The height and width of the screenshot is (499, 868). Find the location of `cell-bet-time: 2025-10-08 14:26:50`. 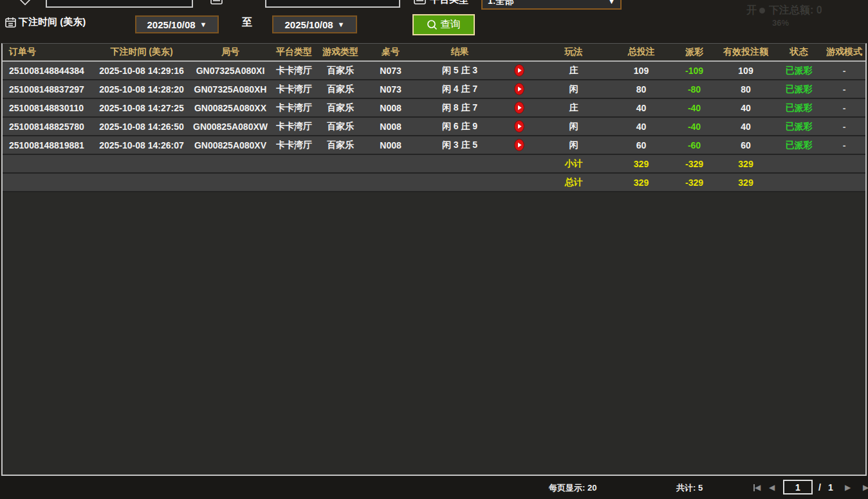

cell-bet-time: 2025-10-08 14:26:50 is located at coordinates (142, 127).